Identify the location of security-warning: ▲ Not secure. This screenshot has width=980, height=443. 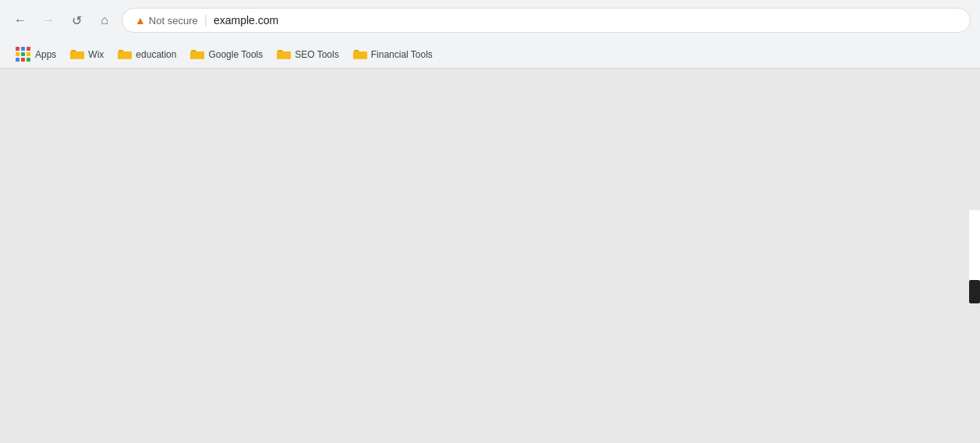
(167, 20).